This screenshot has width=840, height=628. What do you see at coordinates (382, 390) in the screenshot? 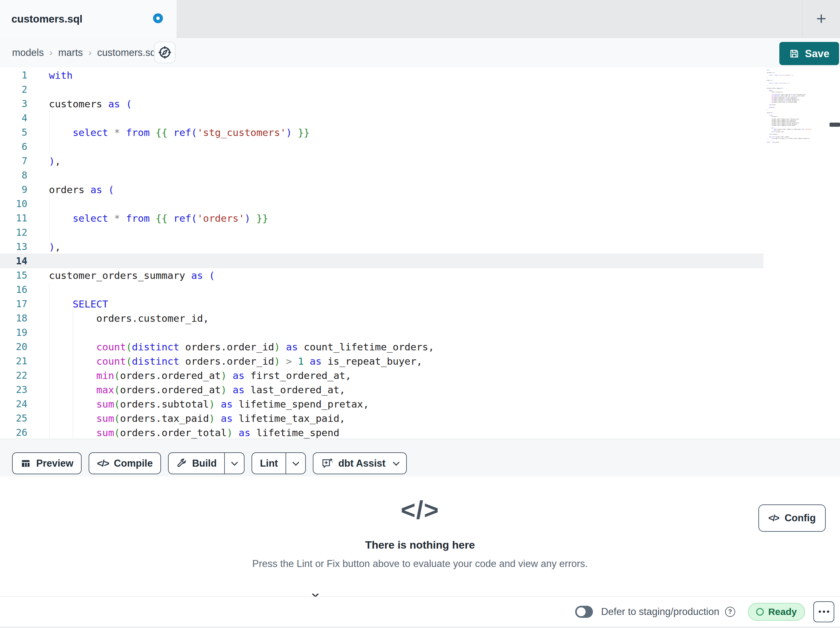
I see `code-line: 23 max(orders.ordered_at) as last_ordere…` at bounding box center [382, 390].